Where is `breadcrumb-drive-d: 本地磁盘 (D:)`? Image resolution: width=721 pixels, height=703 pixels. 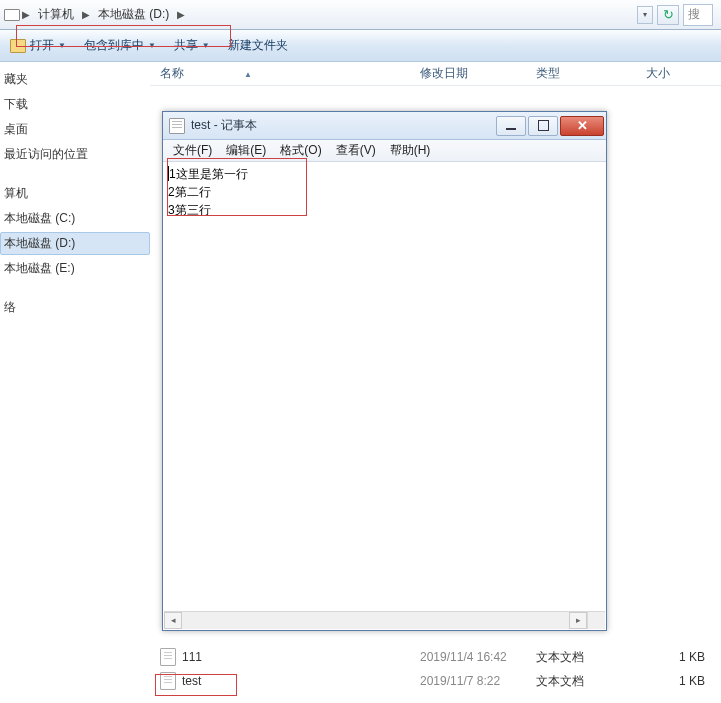
breadcrumb-drive-d: 本地磁盘 (D:) is located at coordinates (134, 14).